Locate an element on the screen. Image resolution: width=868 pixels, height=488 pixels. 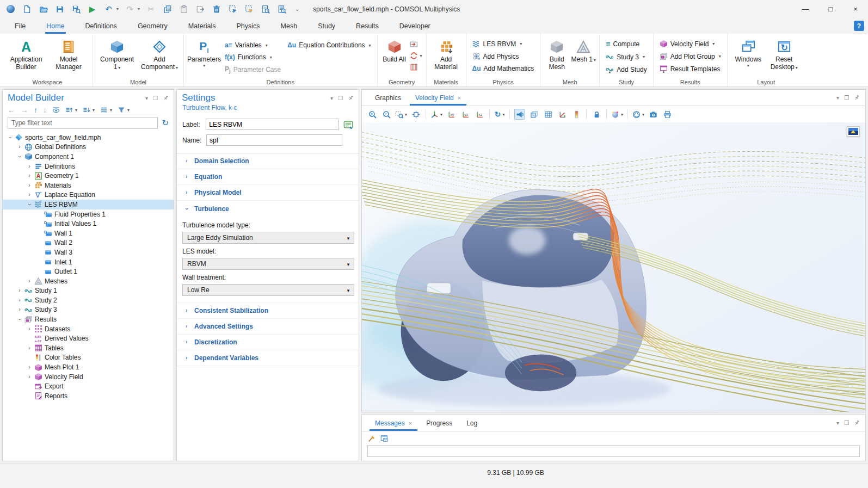
lock-icon is located at coordinates (596, 114).